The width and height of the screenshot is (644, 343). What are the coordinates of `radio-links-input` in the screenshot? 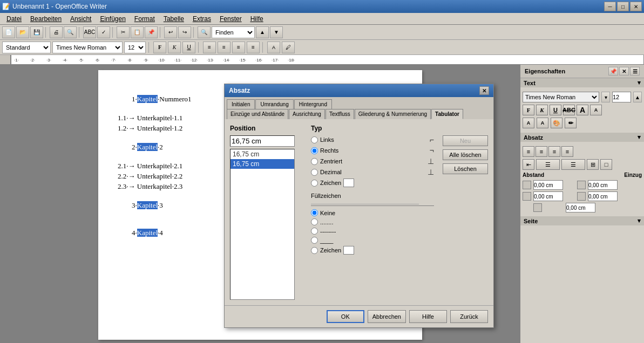 It's located at (314, 140).